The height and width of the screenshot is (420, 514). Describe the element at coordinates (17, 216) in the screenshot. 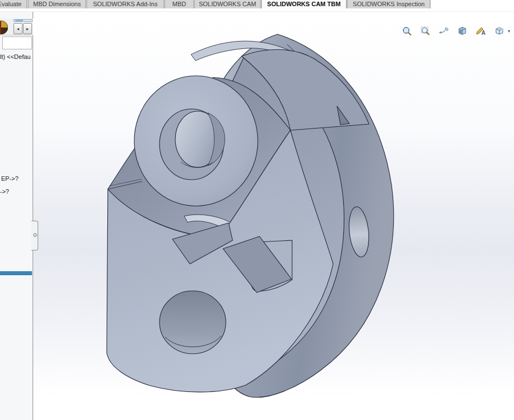

I see `feature-manager-panel: ◄ ► lt) <<Defau EP->? ->?` at that location.